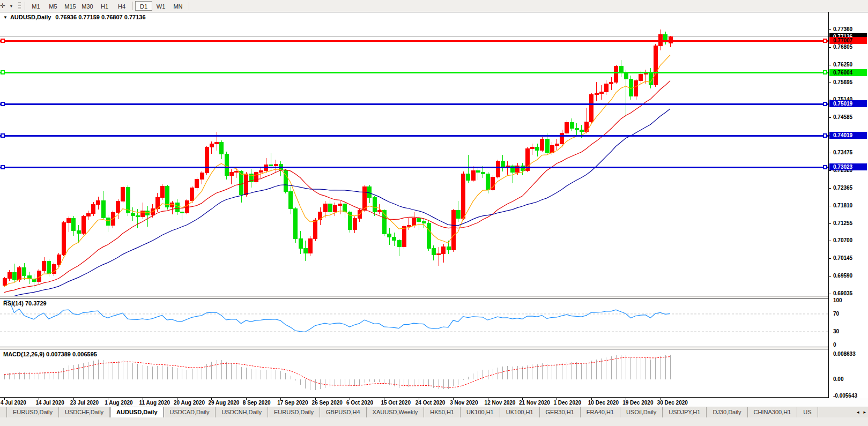 The height and width of the screenshot is (426, 868). Describe the element at coordinates (807, 413) in the screenshot. I see `tab-us: US` at that location.